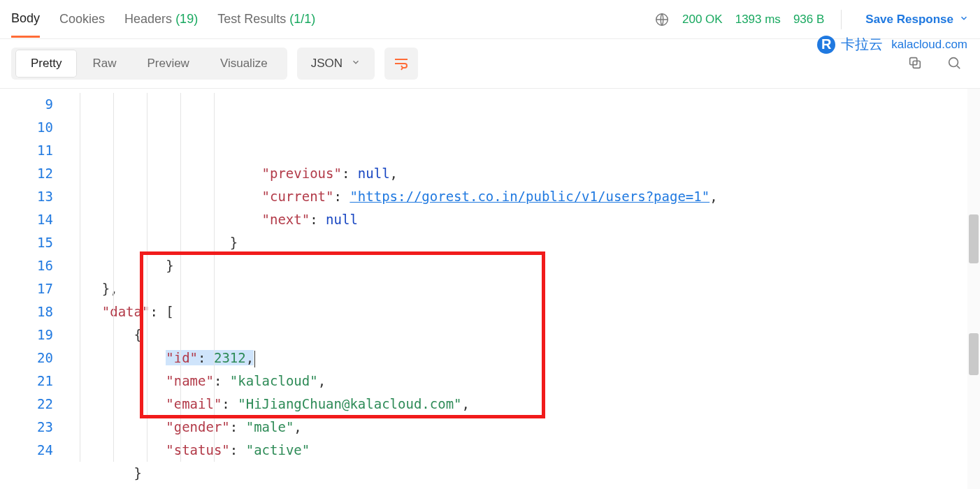 This screenshot has height=489, width=980. What do you see at coordinates (525, 358) in the screenshot?
I see `code-line: "id": 2312,` at bounding box center [525, 358].